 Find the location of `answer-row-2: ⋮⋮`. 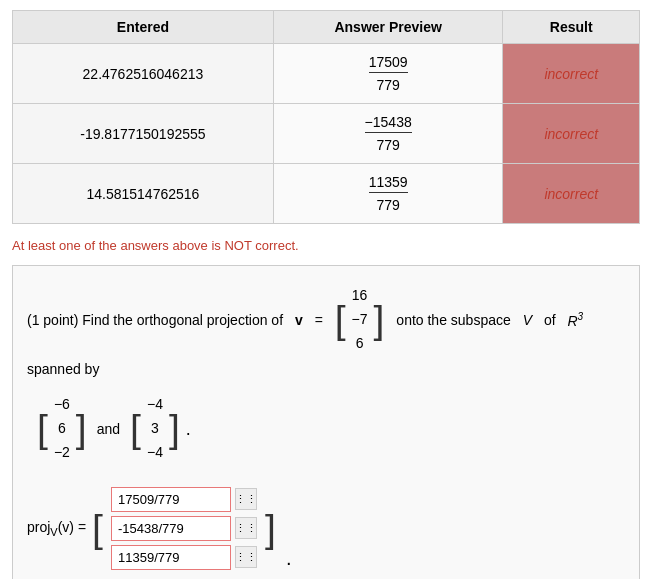

answer-row-2: ⋮⋮ is located at coordinates (184, 528).